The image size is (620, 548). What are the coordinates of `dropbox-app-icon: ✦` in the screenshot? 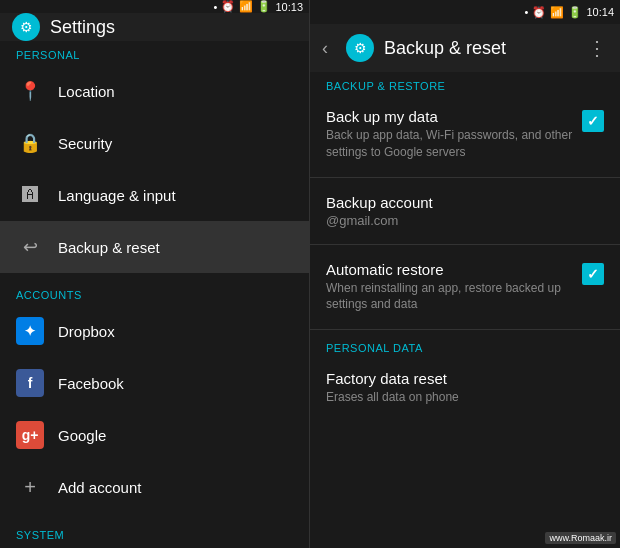 It's located at (30, 331).